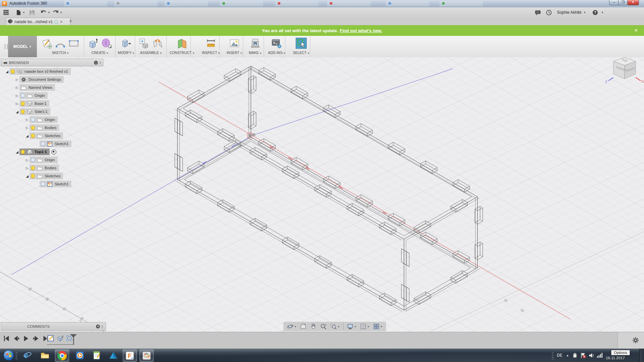  What do you see at coordinates (602, 13) in the screenshot?
I see `help-menu-caret: ▼` at bounding box center [602, 13].